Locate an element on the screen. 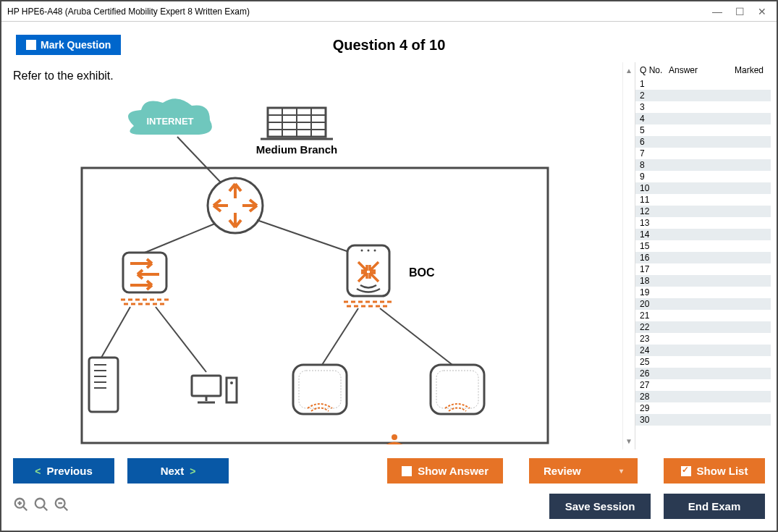  question-list-row: 22 is located at coordinates (703, 327).